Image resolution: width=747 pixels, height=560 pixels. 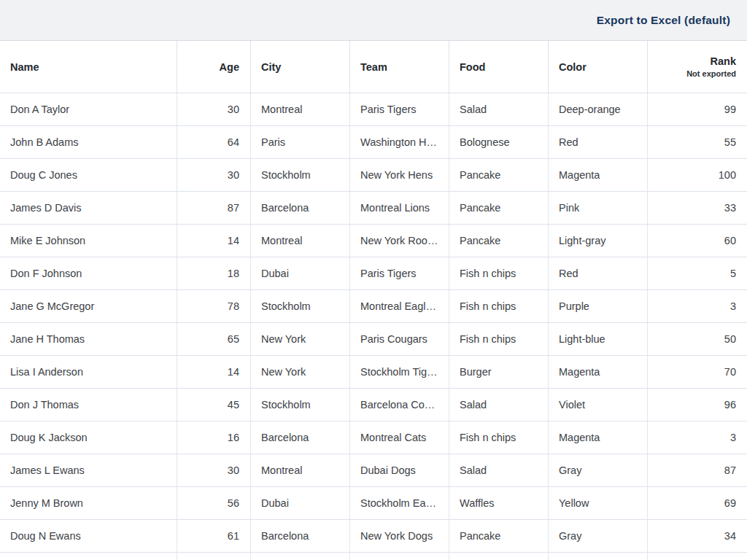 I want to click on column-header-name: Name, so click(x=89, y=67).